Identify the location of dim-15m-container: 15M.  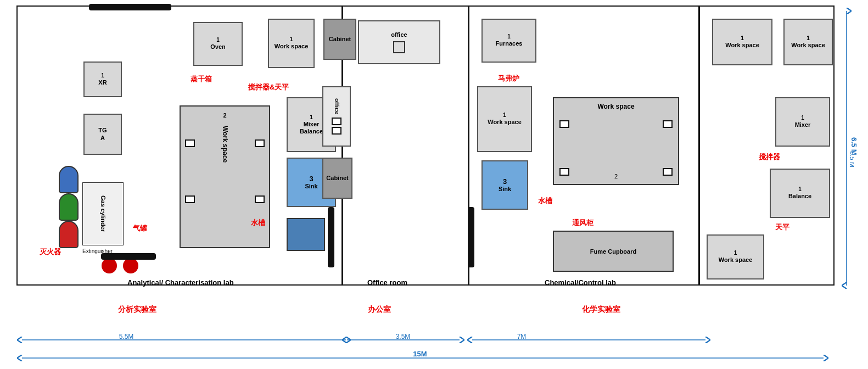
(428, 359).